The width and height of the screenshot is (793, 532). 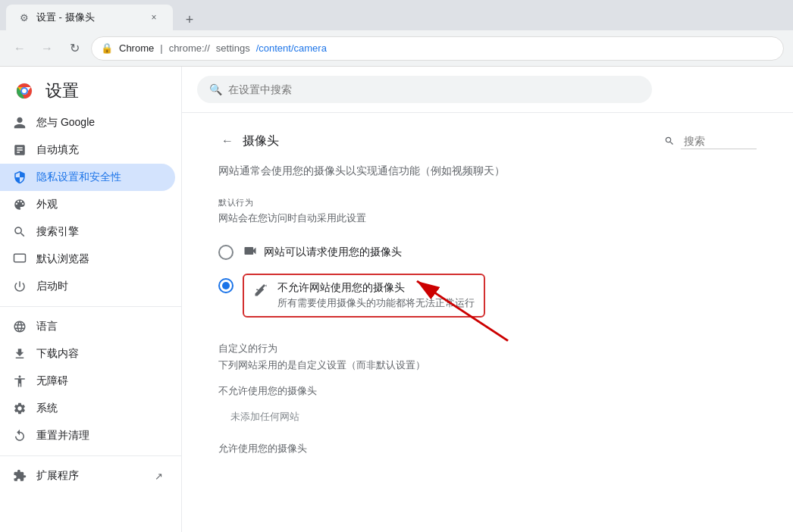 I want to click on allow-option: 网站可以请求使用您的摄像头, so click(x=487, y=252).